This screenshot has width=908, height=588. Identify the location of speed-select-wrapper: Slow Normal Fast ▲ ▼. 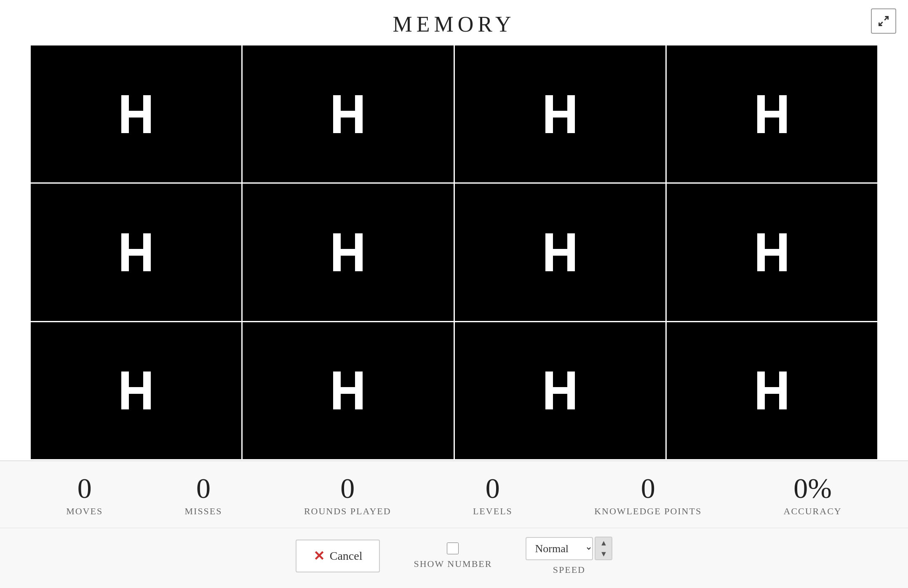
(569, 548).